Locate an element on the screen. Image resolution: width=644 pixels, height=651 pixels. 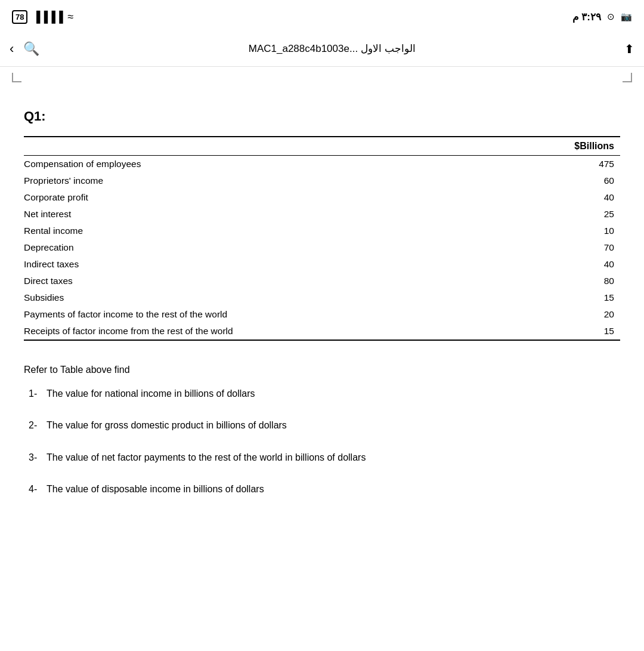
battery-icon: 78 is located at coordinates (20, 17).